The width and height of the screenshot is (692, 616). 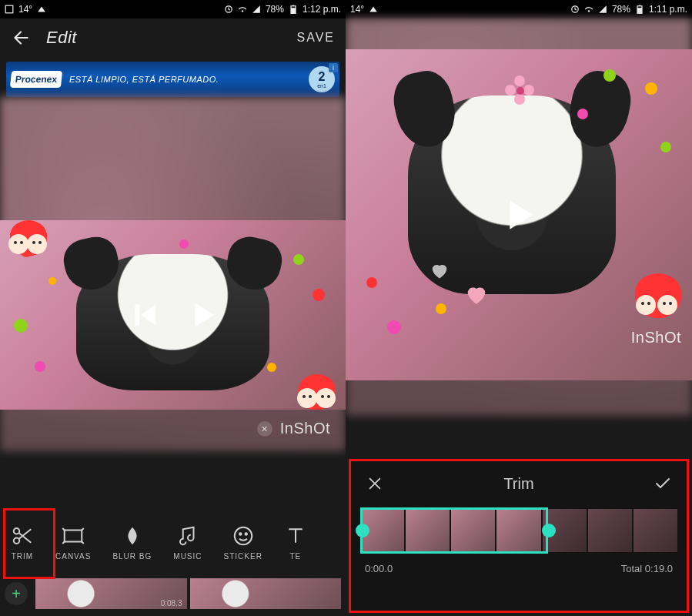 I want to click on tool-sticker: STICKER, so click(x=243, y=542).